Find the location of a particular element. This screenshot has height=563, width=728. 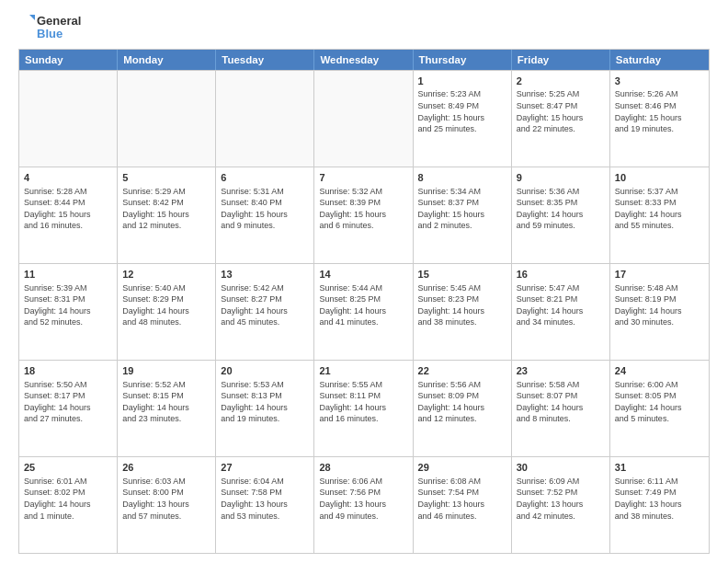

cal-header-cell: Sunday is located at coordinates (68, 60).